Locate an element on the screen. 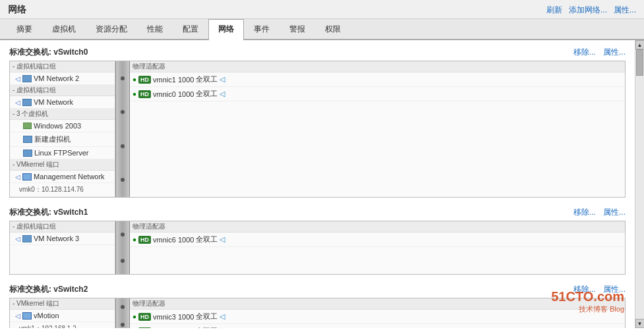  vswitch1-vm-portgroup-label: - 虚拟机端口组 is located at coordinates (62, 227).